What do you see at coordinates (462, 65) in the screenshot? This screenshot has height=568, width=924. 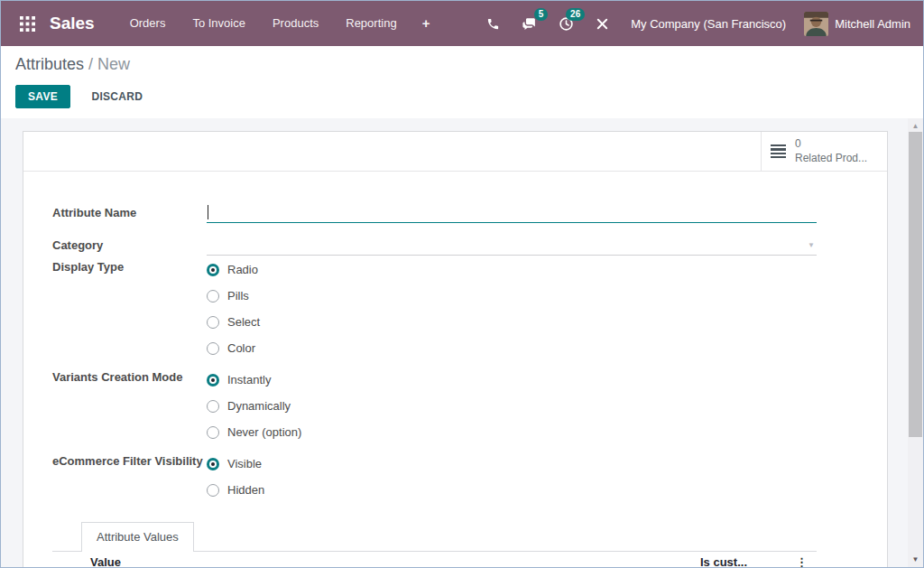 I see `breadcrumb: Attributes / New` at bounding box center [462, 65].